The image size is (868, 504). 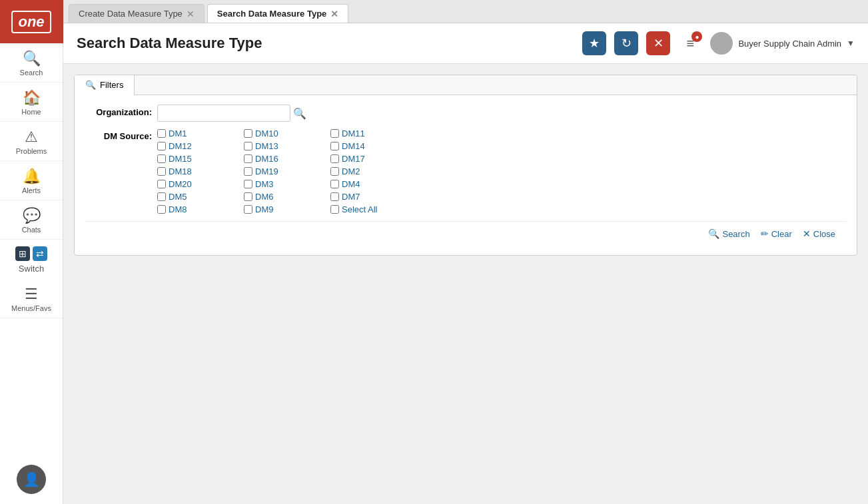 I want to click on dm-label-DM3: DM3, so click(x=264, y=184).